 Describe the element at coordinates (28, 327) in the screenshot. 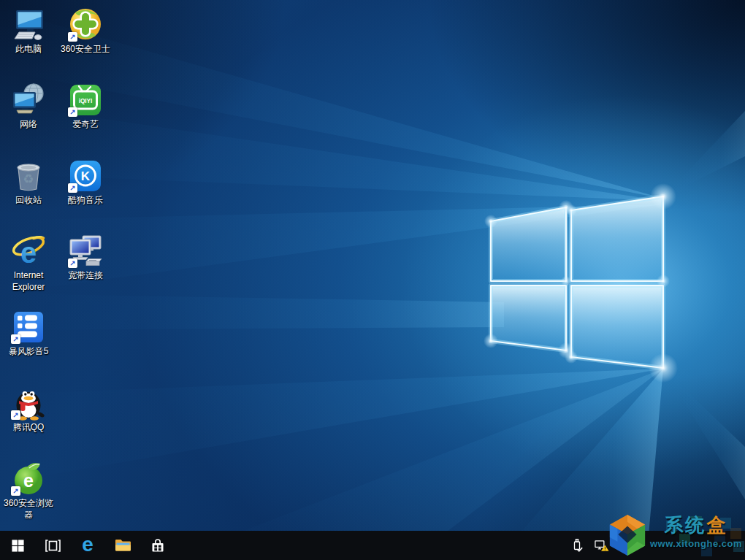

I see `storm-player-icon: ↗` at that location.